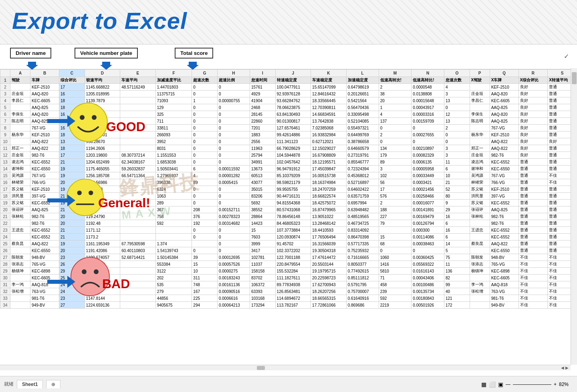 The image size is (577, 392). Describe the element at coordinates (532, 384) in the screenshot. I see `zoom-slider: ————————` at that location.